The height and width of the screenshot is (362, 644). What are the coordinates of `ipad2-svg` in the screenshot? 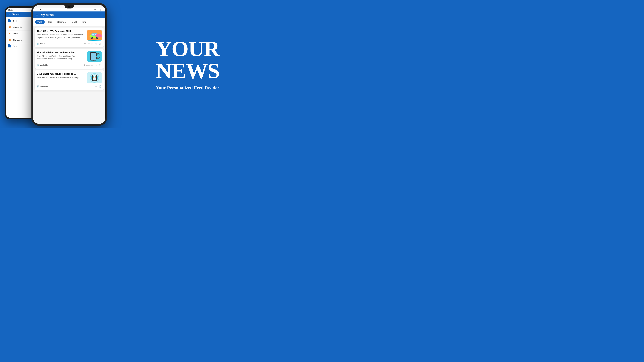 It's located at (94, 78).